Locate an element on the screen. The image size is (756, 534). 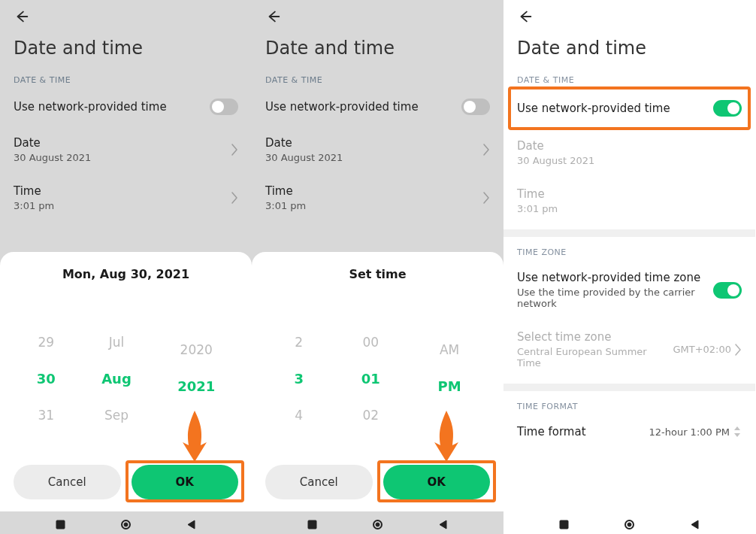
select-zone-value: GMT+02:00 is located at coordinates (702, 349).